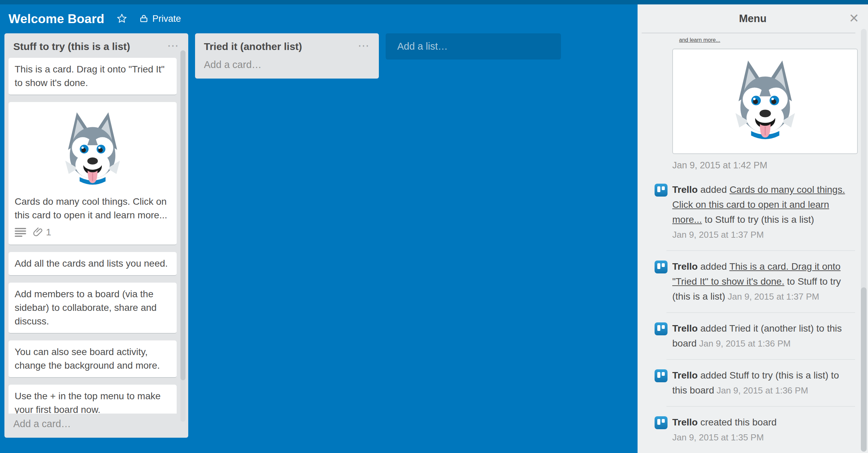 The height and width of the screenshot is (453, 868). What do you see at coordinates (281, 47) in the screenshot?
I see `list-title: Tried it (another list)` at bounding box center [281, 47].